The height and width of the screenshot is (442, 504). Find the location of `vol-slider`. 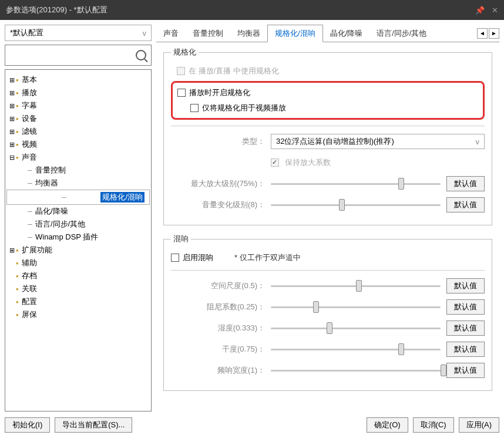

vol-slider is located at coordinates (356, 205).